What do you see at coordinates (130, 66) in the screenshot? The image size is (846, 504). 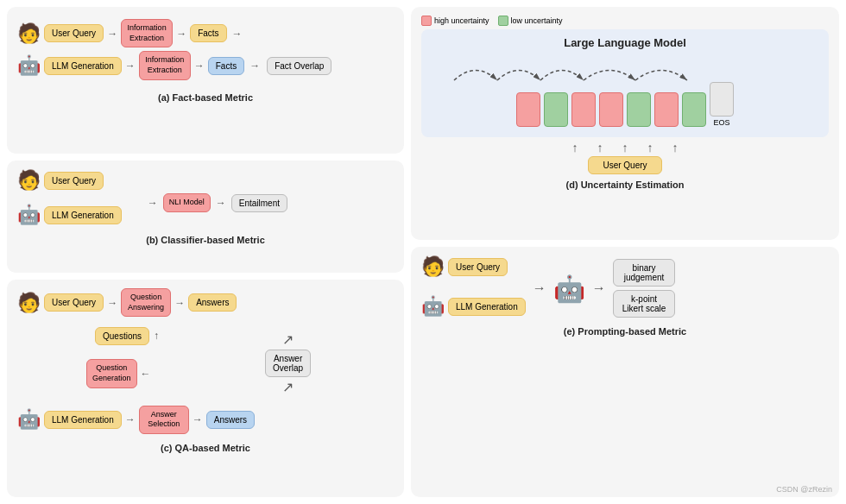 I see `arrow-a4: →` at bounding box center [130, 66].